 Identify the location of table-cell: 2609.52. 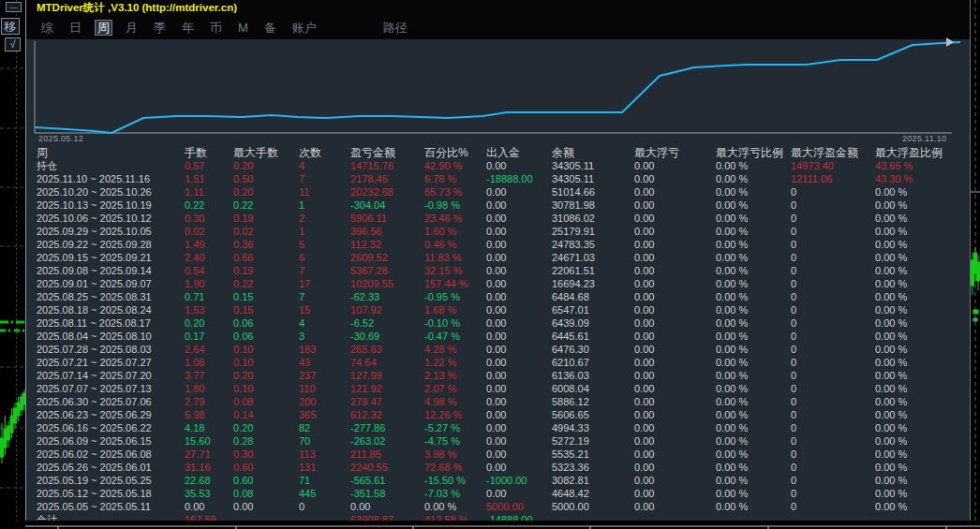
(388, 257).